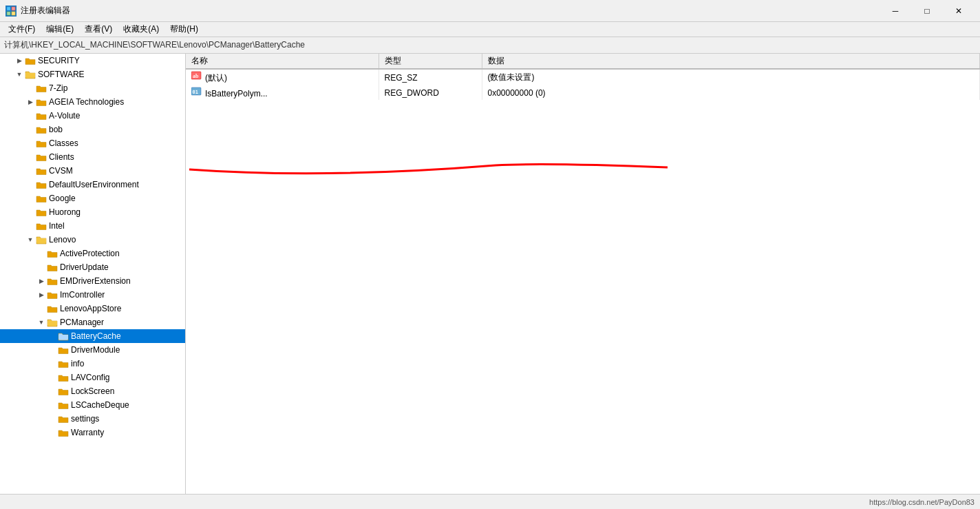  Describe the element at coordinates (95, 350) in the screenshot. I see `tree-label-DriverModule: DriverModule` at that location.